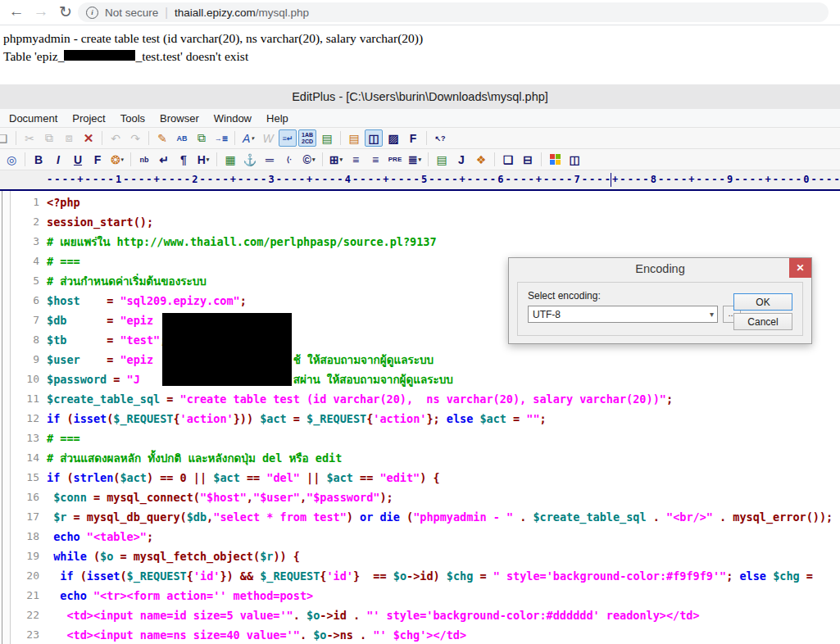  Describe the element at coordinates (395, 159) in the screenshot. I see `pre-icon: PRE` at that location.